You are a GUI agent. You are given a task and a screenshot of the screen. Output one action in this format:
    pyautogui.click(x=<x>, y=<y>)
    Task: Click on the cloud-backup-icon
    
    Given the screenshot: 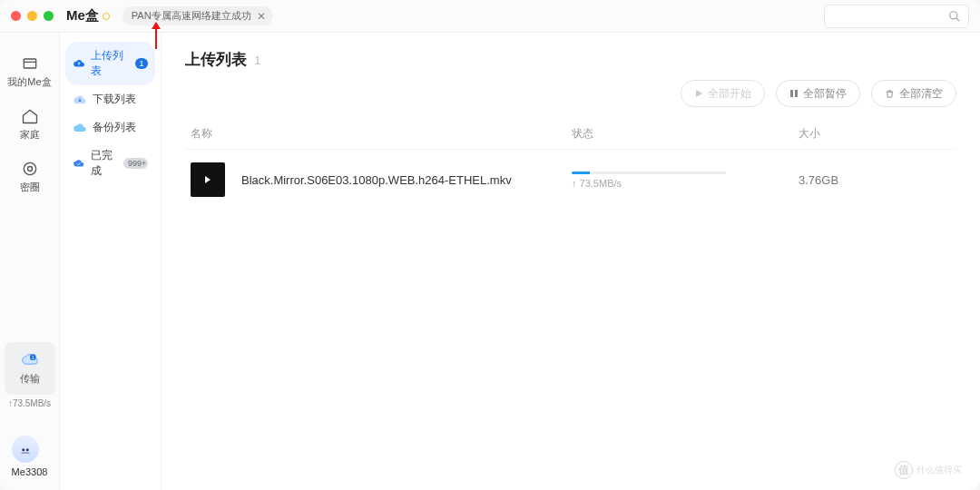 What is the action you would take?
    pyautogui.click(x=80, y=128)
    